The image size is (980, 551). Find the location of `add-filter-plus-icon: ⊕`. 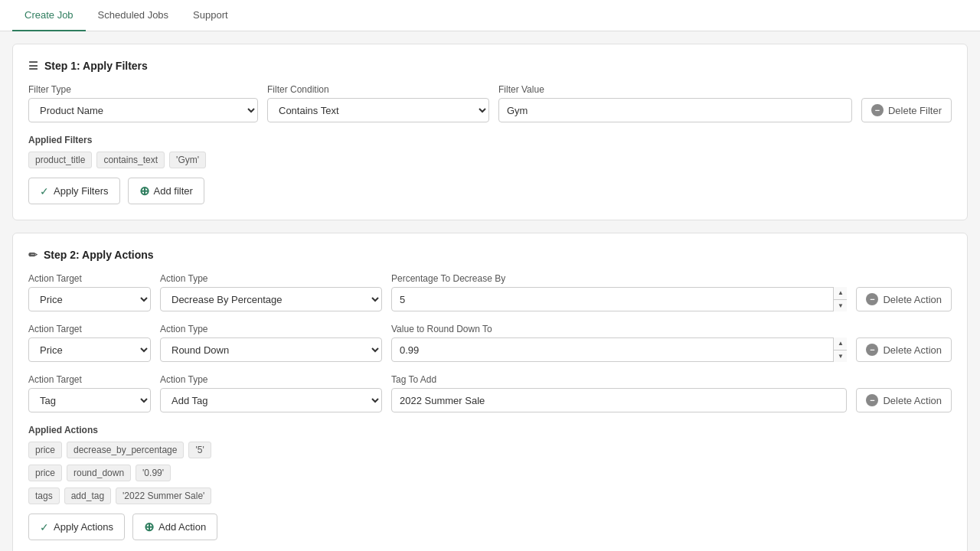

add-filter-plus-icon: ⊕ is located at coordinates (144, 191).